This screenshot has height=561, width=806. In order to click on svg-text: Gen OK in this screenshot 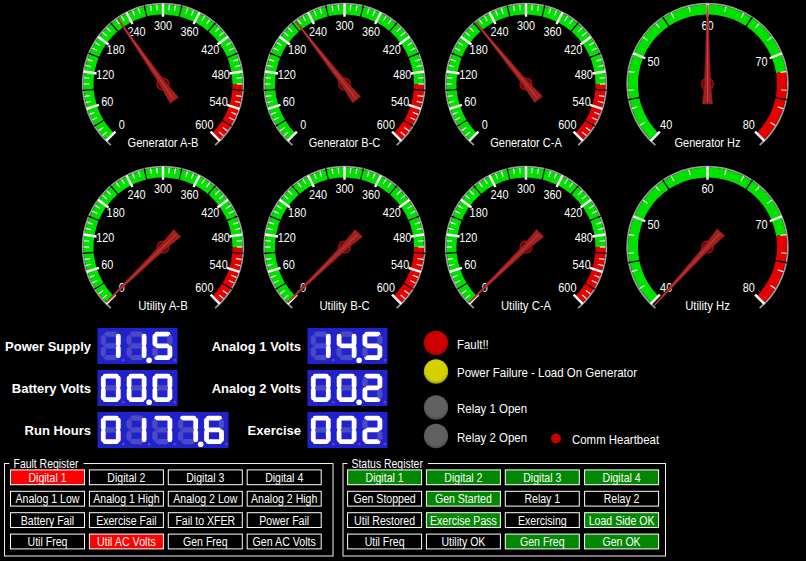, I will do `click(622, 542)`.